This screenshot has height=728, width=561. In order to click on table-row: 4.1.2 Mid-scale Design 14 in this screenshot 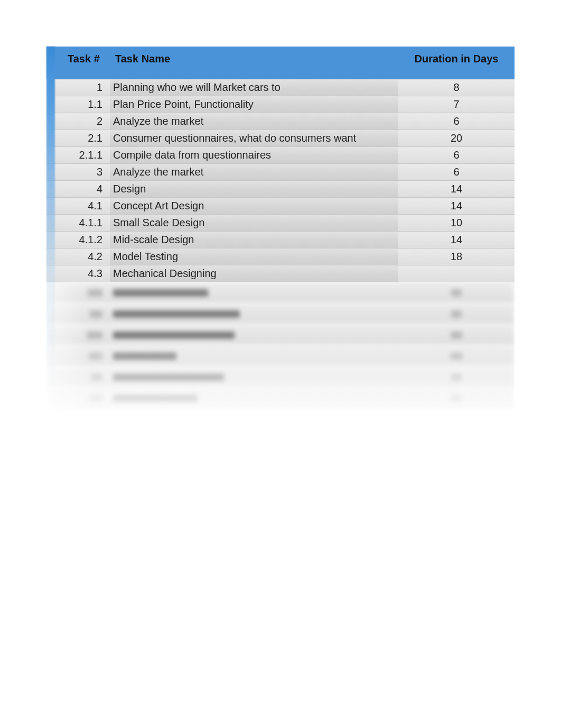, I will do `click(280, 240)`.